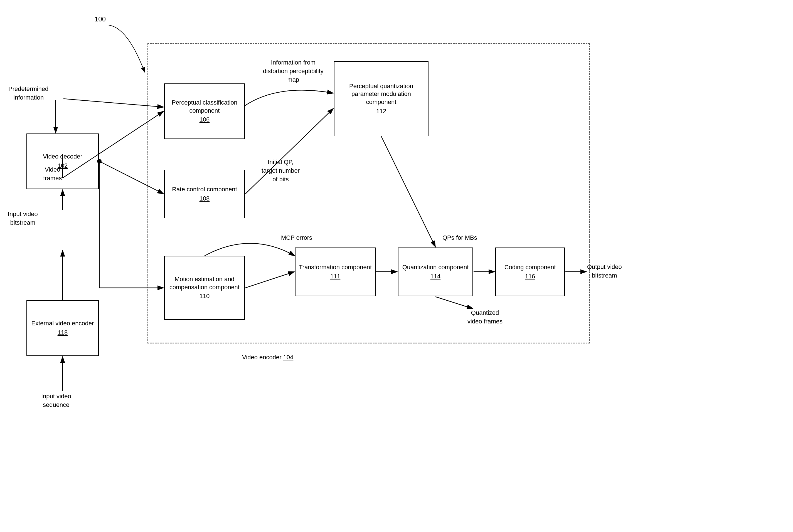 This screenshot has height=532, width=793. What do you see at coordinates (604, 271) in the screenshot?
I see `output-video-bitstream-label: Output videobitstream` at bounding box center [604, 271].